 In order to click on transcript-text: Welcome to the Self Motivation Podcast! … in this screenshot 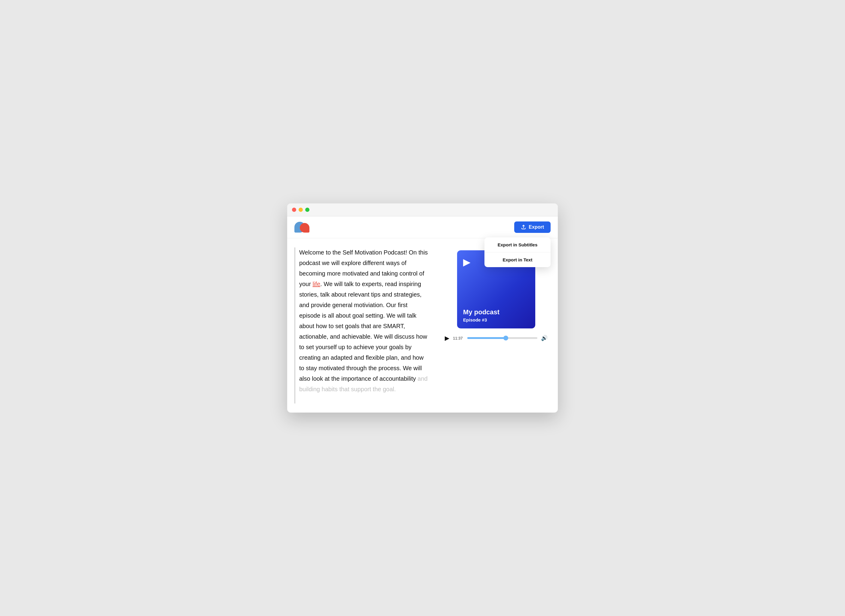, I will do `click(364, 321)`.